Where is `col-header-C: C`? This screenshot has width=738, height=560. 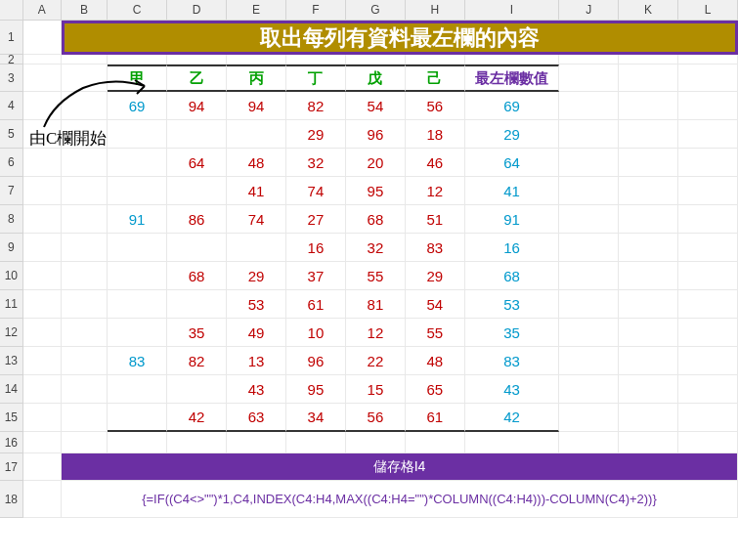 col-header-C: C is located at coordinates (137, 10).